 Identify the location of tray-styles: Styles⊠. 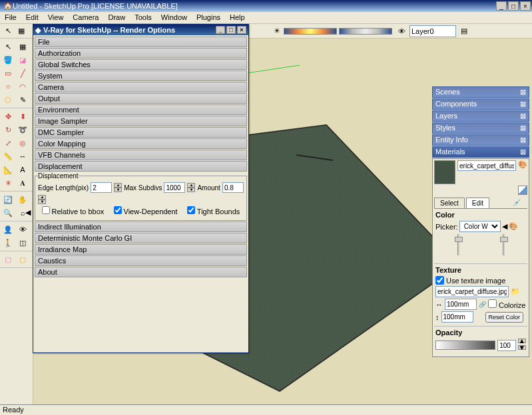
(481, 128).